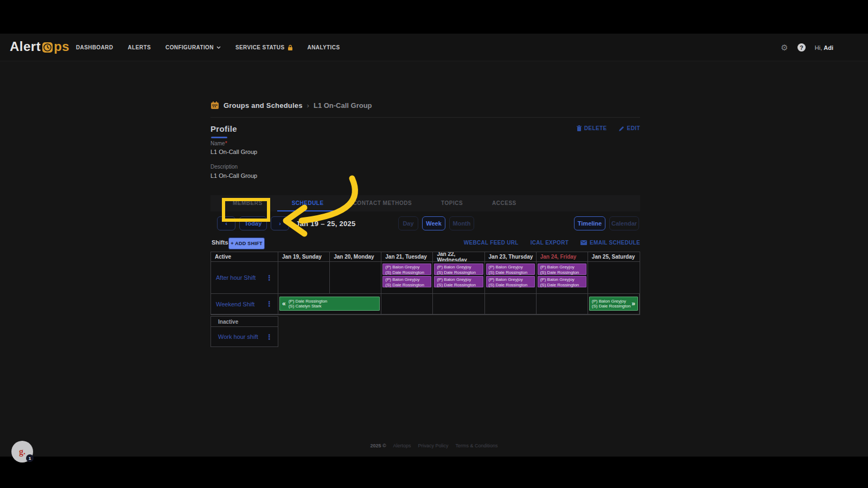 The image size is (868, 488). Describe the element at coordinates (511, 278) in the screenshot. I see `cell-after-hour-jan23: (P) Balon Greyjoy(S) Dale Rossington (P)…` at that location.